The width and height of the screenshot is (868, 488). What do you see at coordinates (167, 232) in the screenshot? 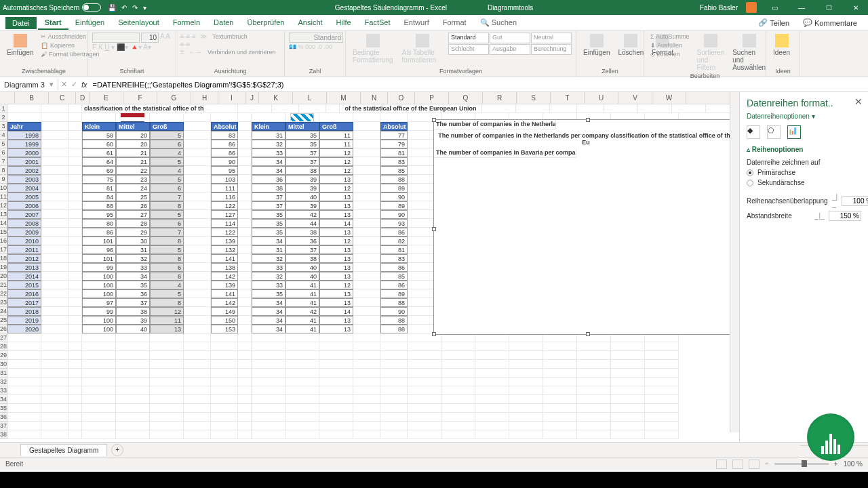
I see `cell: 7` at bounding box center [167, 232].